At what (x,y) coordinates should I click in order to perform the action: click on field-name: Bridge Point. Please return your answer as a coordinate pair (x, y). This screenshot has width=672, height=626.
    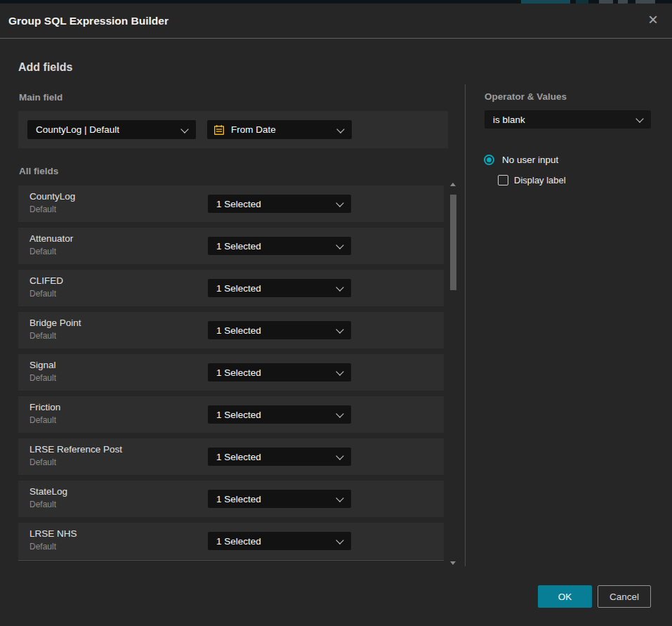
    Looking at the image, I should click on (55, 323).